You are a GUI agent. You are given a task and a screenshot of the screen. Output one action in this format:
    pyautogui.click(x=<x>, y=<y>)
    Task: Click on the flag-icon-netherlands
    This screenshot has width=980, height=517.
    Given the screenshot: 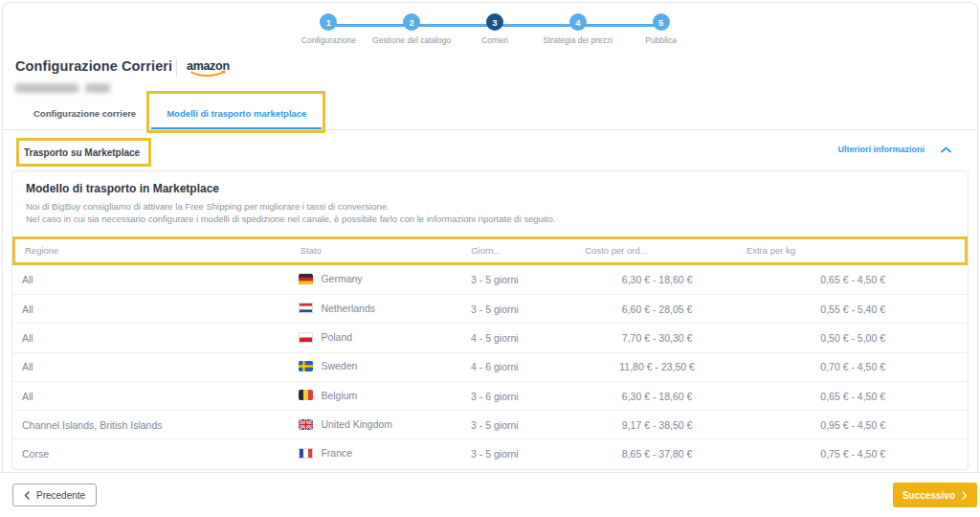 What is the action you would take?
    pyautogui.click(x=306, y=308)
    